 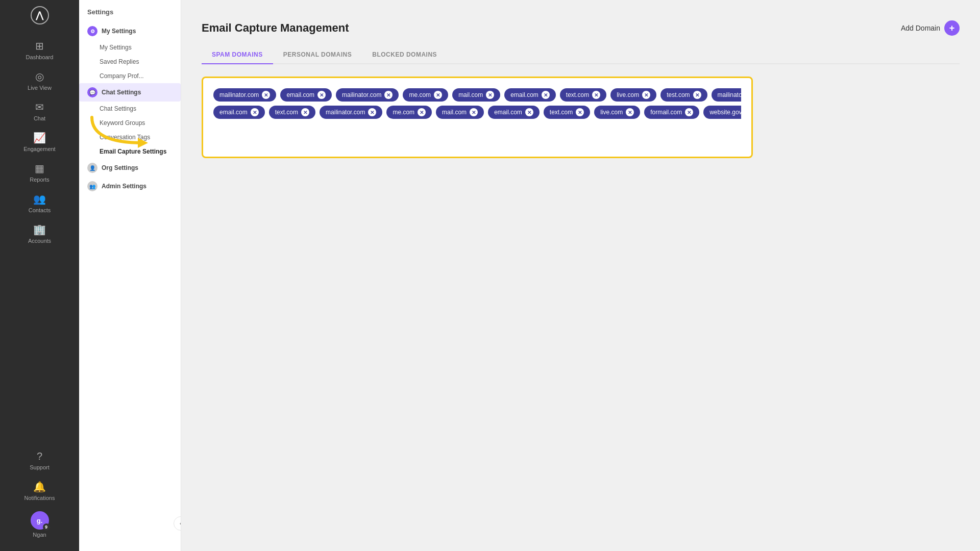 What do you see at coordinates (477, 95) in the screenshot?
I see `domains-row-1: mailinator.com✕email.com✕mailinator.com✕…` at bounding box center [477, 95].